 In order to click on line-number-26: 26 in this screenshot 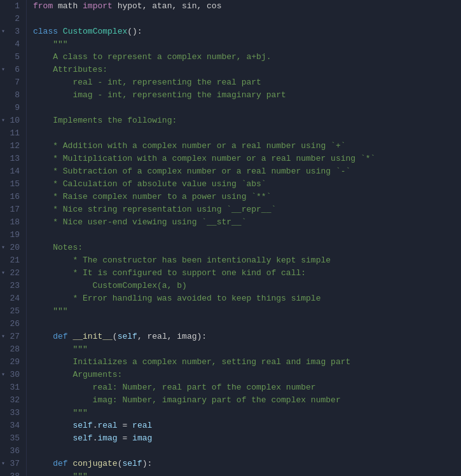, I will do `click(13, 324)`.